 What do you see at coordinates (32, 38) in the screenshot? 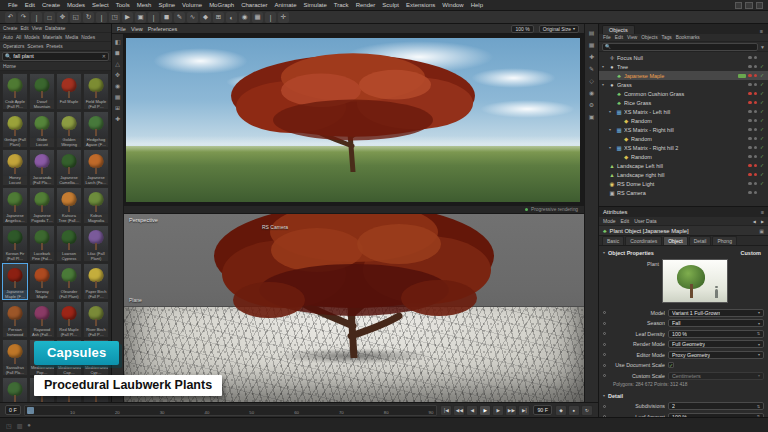
I see `asset-filter-tab: Models` at bounding box center [32, 38].